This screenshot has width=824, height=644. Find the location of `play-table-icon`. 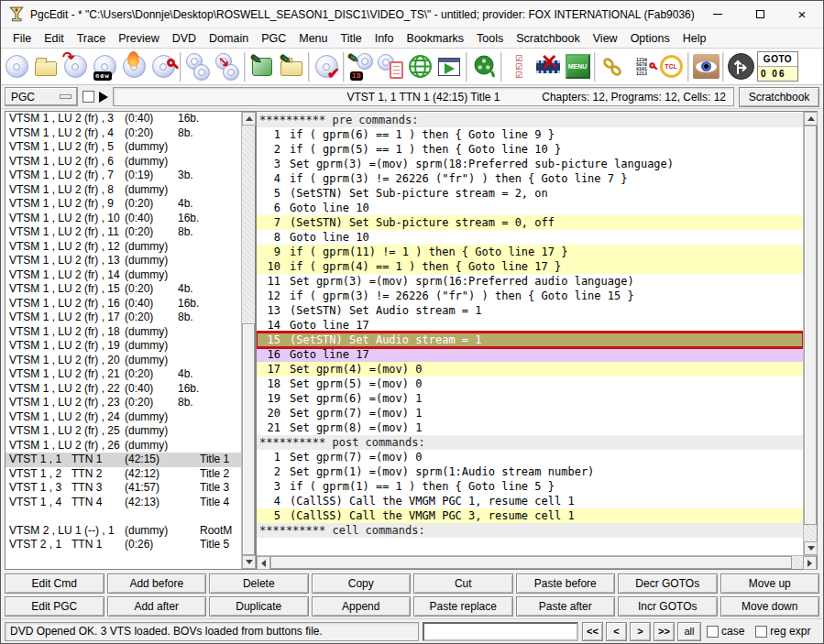

play-table-icon is located at coordinates (449, 67).